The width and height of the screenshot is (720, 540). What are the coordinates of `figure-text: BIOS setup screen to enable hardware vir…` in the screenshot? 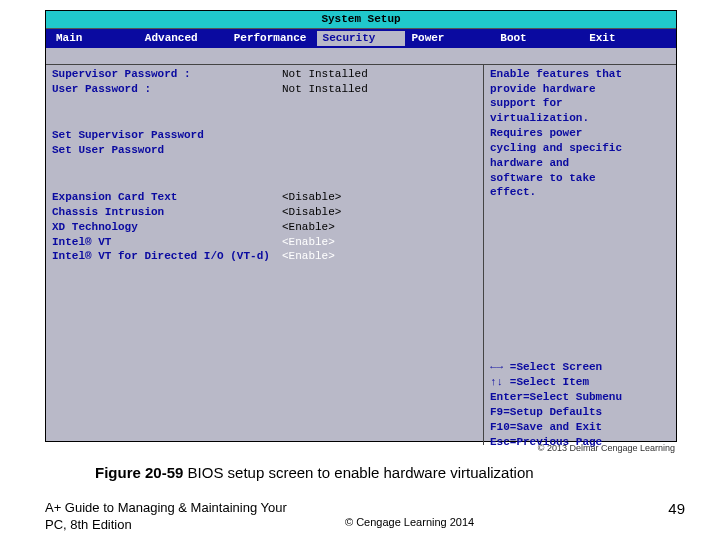 It's located at (358, 472).